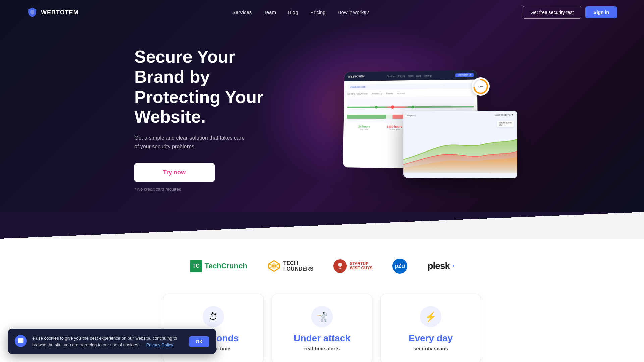  I want to click on partners-logos: TC TechCrunch TECH FOUNDERS, so click(322, 266).